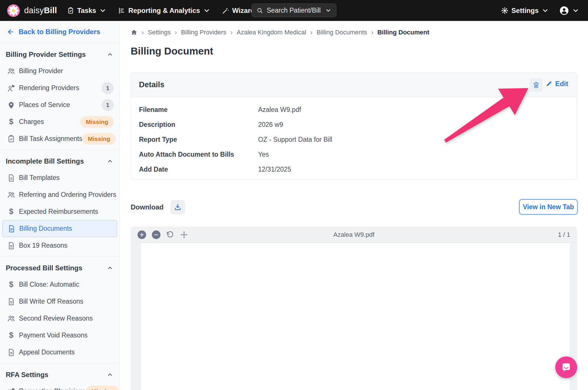 The width and height of the screenshot is (588, 390). Describe the element at coordinates (294, 10) in the screenshot. I see `search-label: Search Patient/Bill` at that location.